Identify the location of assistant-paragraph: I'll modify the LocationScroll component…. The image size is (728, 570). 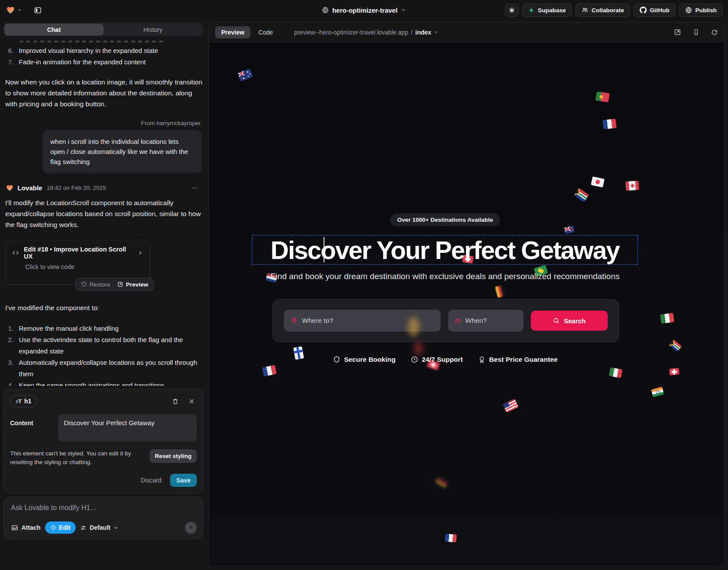
(104, 213).